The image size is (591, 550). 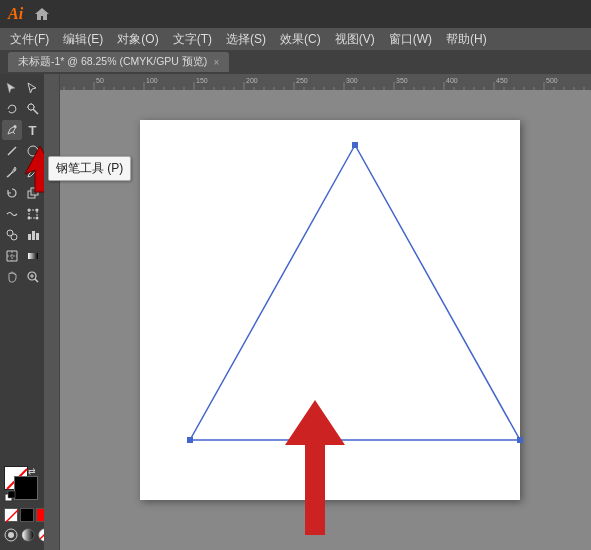 What do you see at coordinates (192, 40) in the screenshot?
I see `menu-text: 文字(T)` at bounding box center [192, 40].